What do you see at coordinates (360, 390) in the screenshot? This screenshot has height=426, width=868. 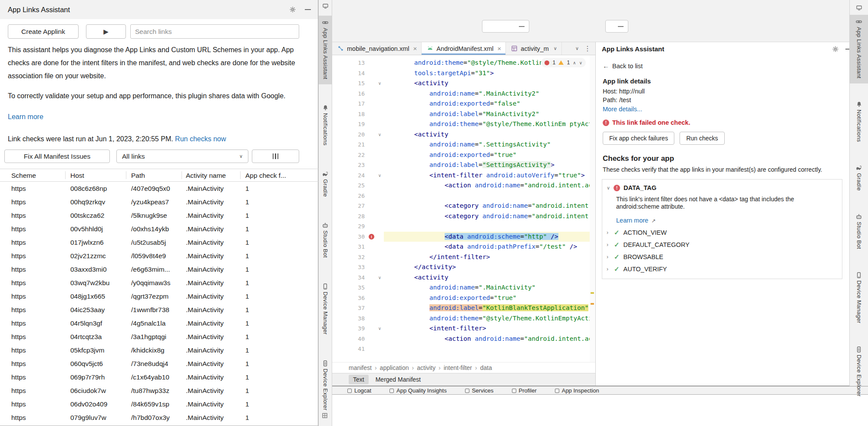 I see `bottom-tool-logcat: Logcat` at bounding box center [360, 390].